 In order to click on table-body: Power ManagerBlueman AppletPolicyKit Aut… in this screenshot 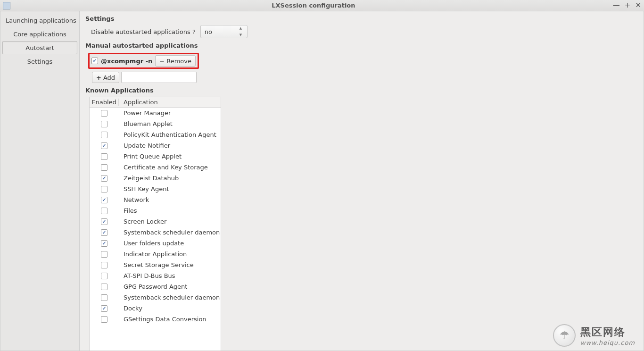, I will do `click(155, 216)`.